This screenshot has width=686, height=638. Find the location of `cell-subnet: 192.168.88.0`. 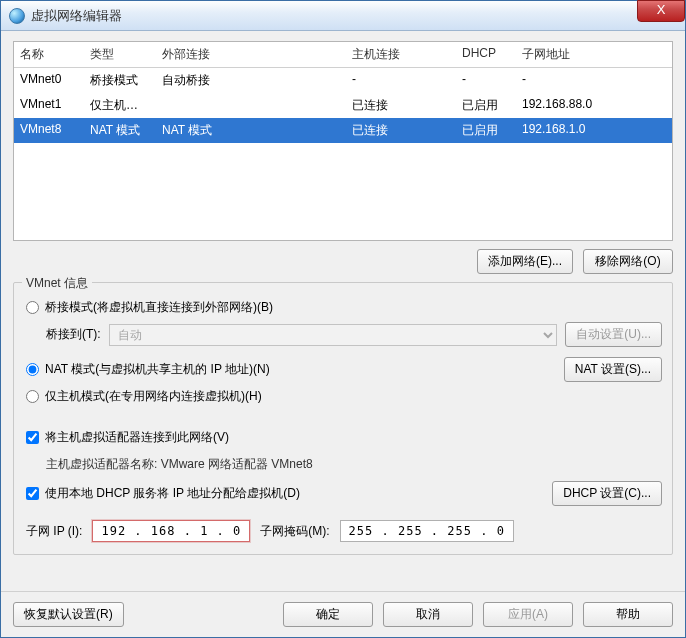

cell-subnet: 192.168.88.0 is located at coordinates (594, 106).